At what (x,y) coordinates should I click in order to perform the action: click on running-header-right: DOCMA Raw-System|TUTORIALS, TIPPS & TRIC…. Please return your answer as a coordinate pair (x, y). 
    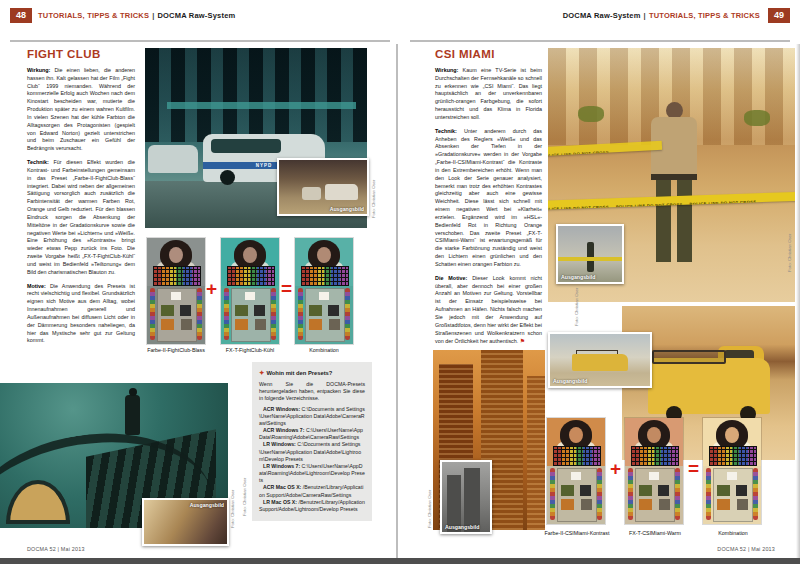
    Looking at the image, I should click on (662, 16).